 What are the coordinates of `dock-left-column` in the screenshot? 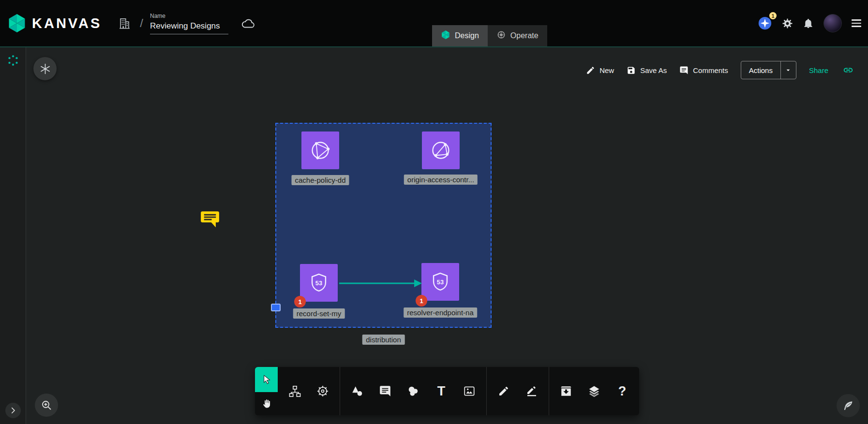 It's located at (266, 391).